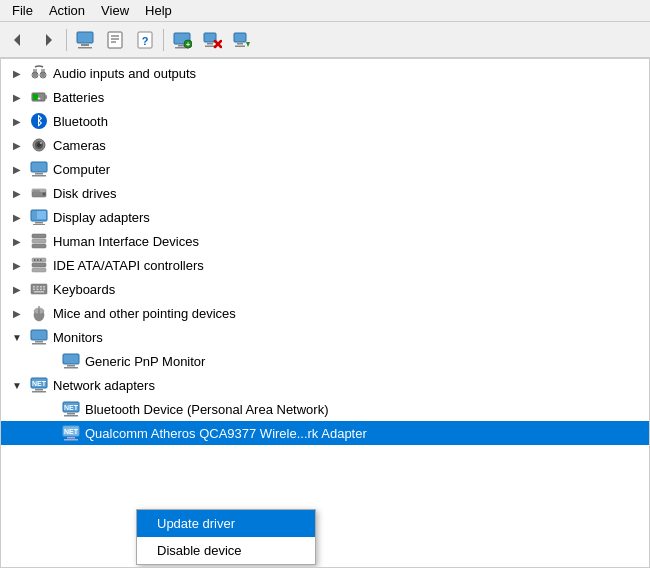  Describe the element at coordinates (39, 385) in the screenshot. I see `network-icon: NET` at that location.